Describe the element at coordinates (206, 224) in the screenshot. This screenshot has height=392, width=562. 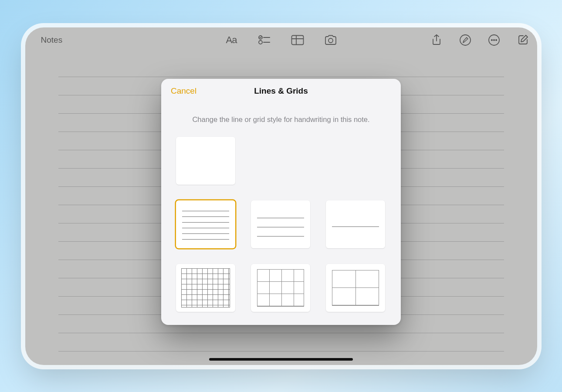
I see `style-option-lines-dense` at that location.